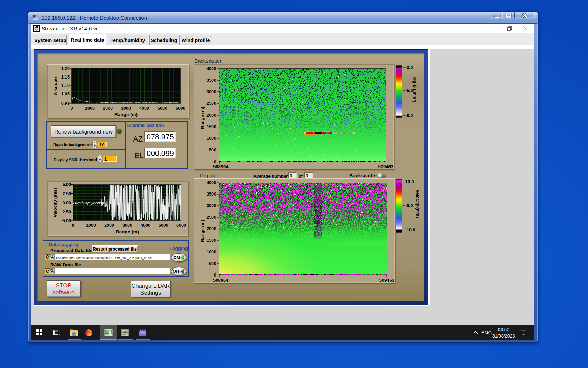 This screenshot has width=588, height=368. I want to click on svg-text: 1.20, so click(65, 69).